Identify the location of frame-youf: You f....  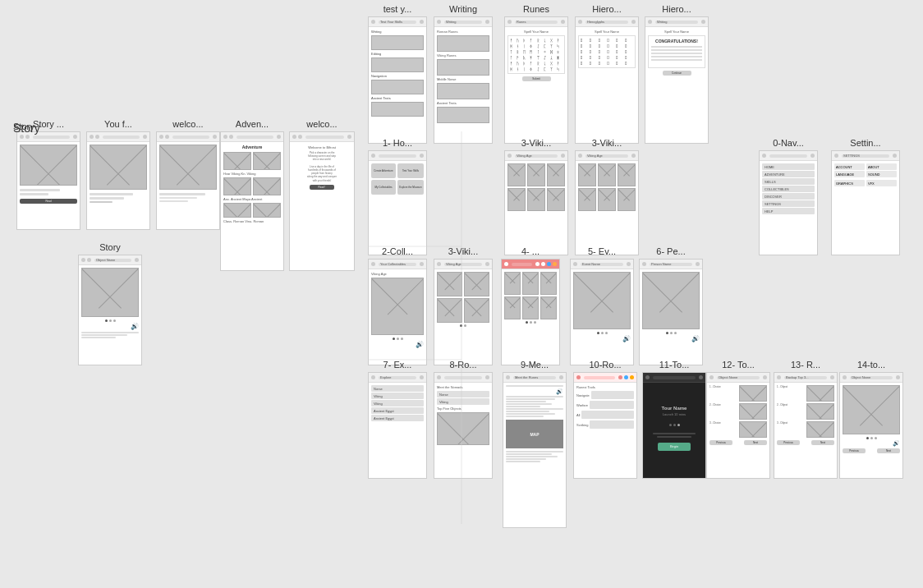
(118, 174).